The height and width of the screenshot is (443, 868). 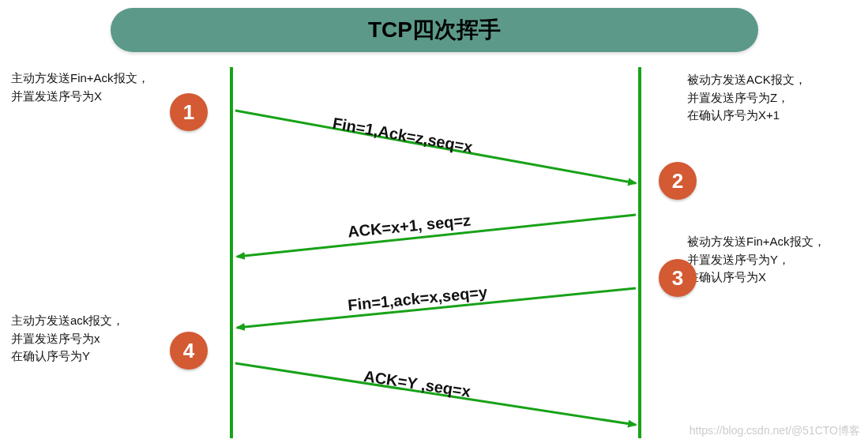 I want to click on step4-badge-number: 4, so click(x=189, y=351).